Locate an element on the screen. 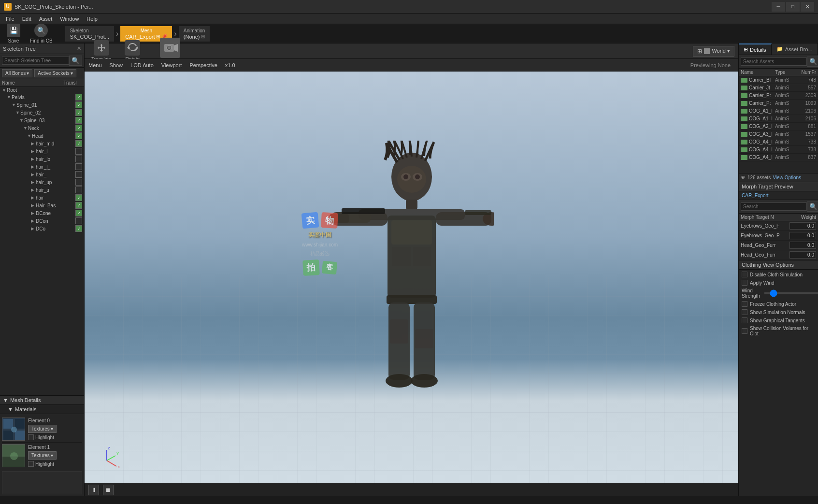 The image size is (818, 504). checkbox-hair-l2 is located at coordinates (79, 167).